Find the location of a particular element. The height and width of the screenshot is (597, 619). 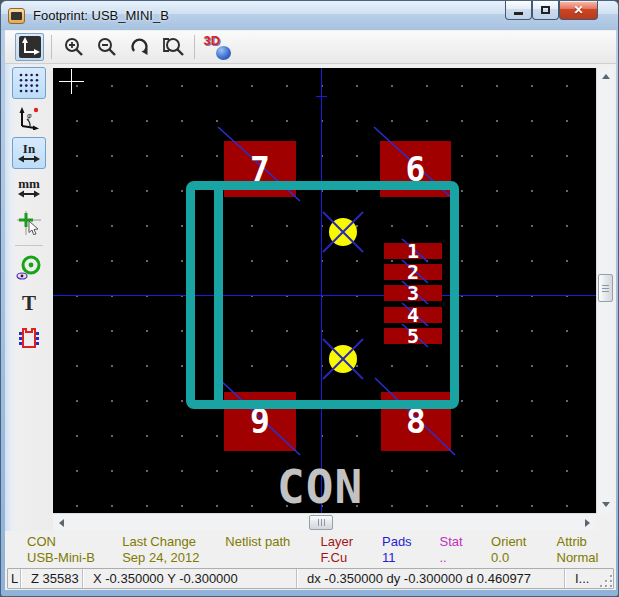

units-inches-button: In is located at coordinates (29, 153).